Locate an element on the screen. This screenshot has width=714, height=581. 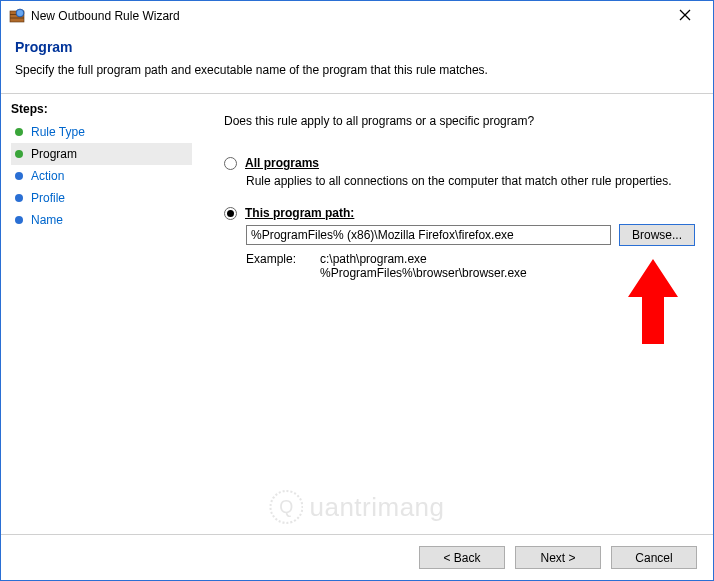
all-programs-label: All programs is located at coordinates (282, 163).